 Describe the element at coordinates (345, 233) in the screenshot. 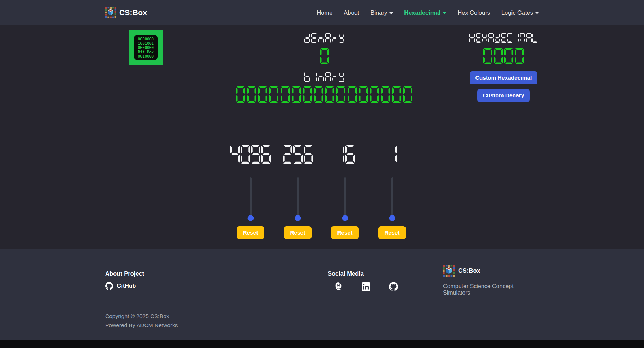

I see `reset-button-16: Reset` at that location.